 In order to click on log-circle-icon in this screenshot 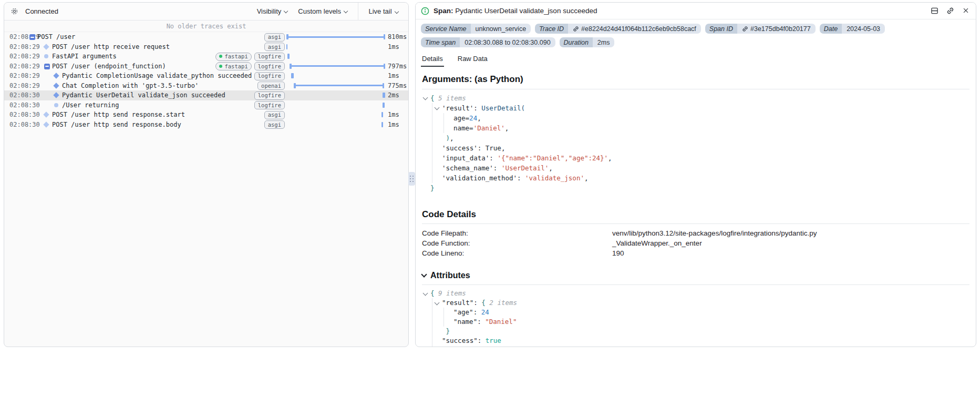, I will do `click(56, 105)`.